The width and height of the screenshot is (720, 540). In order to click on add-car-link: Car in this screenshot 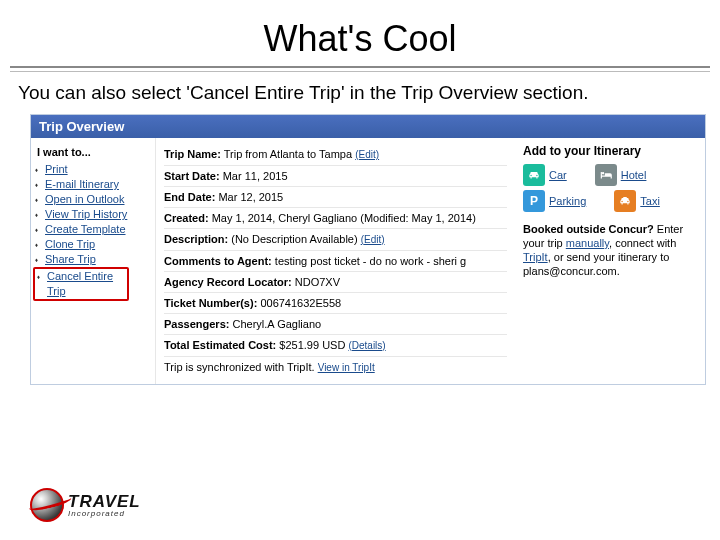, I will do `click(558, 175)`.